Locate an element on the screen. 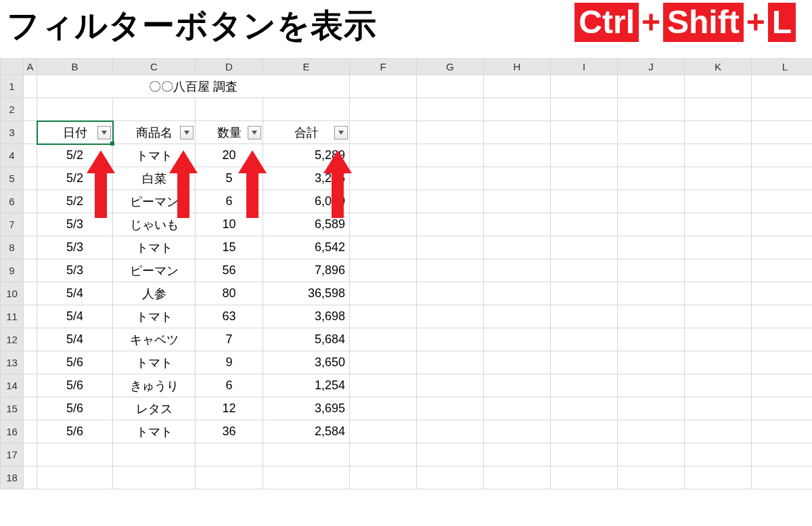 The width and height of the screenshot is (812, 526). row-header: 15 is located at coordinates (12, 409).